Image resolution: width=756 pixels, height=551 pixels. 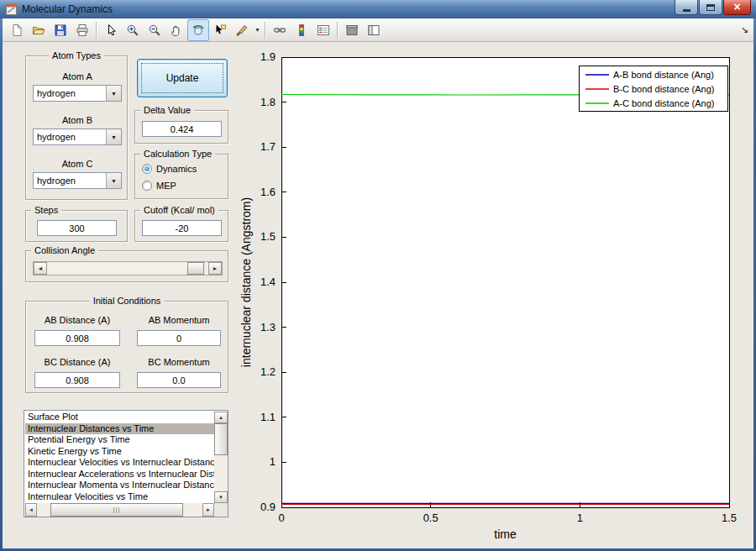 I want to click on legend-entry-label: A-C bond distance (Ang), so click(x=664, y=103).